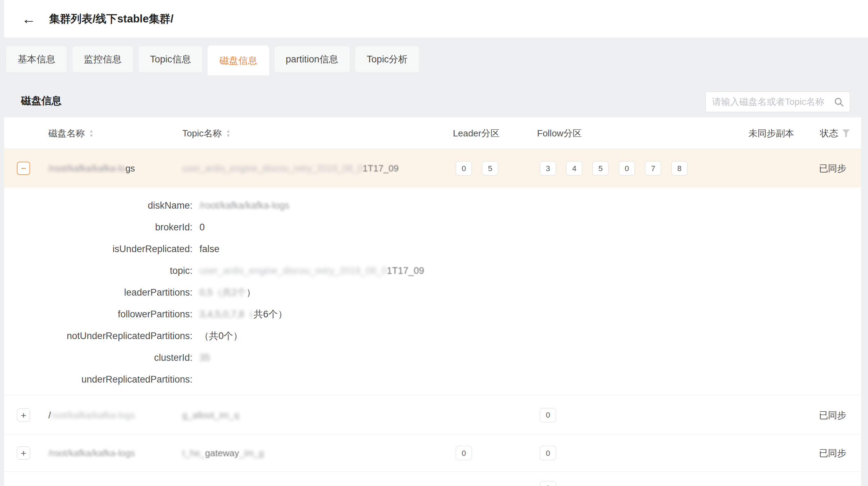 The height and width of the screenshot is (486, 868). What do you see at coordinates (433, 358) in the screenshot?
I see `detail-line-clusterid: clusterId: 35` at bounding box center [433, 358].